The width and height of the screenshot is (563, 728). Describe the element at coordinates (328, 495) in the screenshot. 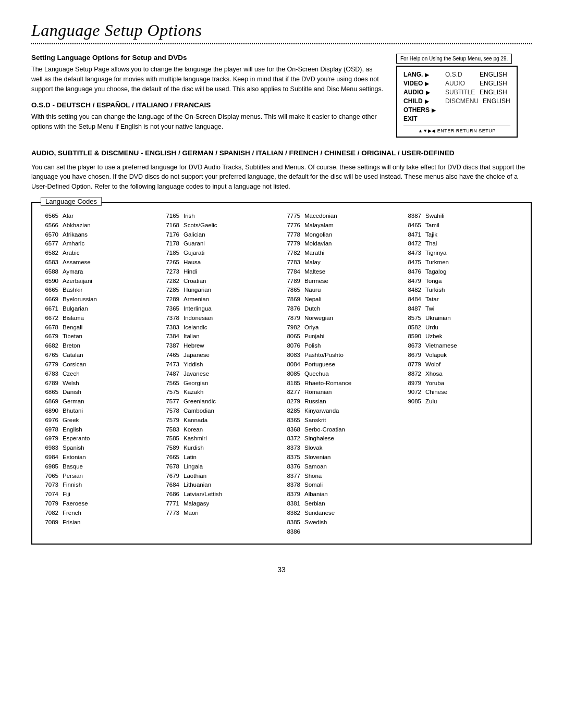

I see `code-language: Albanian` at that location.